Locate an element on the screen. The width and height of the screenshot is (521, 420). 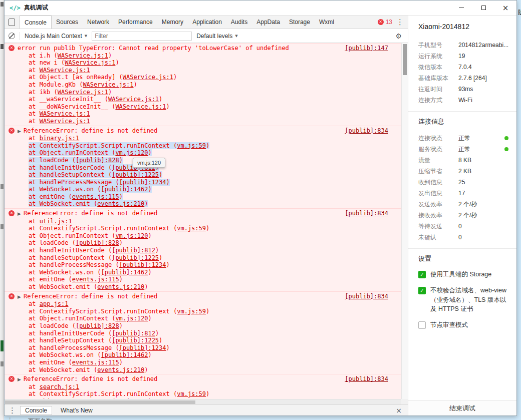
clear-console-icon is located at coordinates (12, 36).